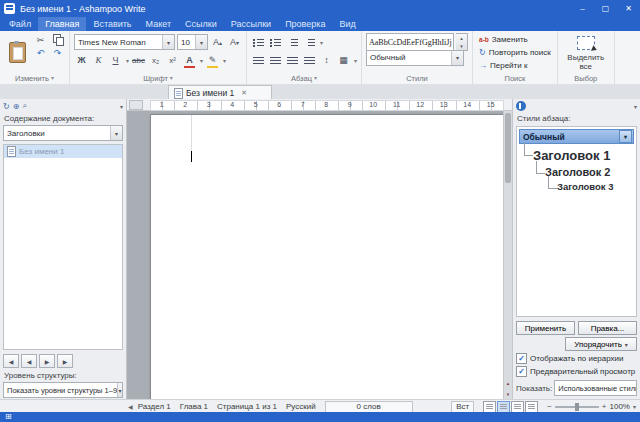 Image resolution: width=640 pixels, height=422 pixels. Describe the element at coordinates (130, 406) in the screenshot. I see `scroll-left-icon: ◀` at that location.